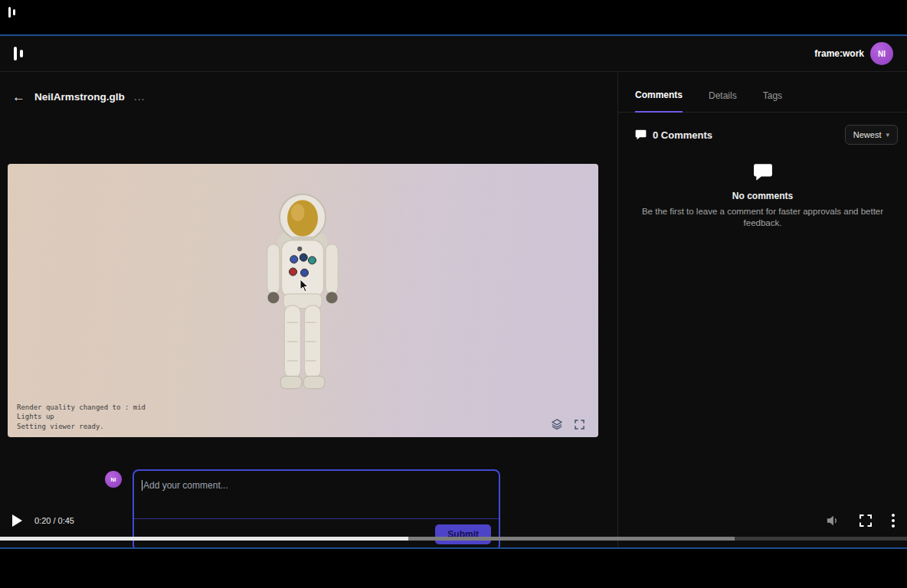 The height and width of the screenshot is (588, 907). Describe the element at coordinates (139, 96) in the screenshot. I see `more-options-button: ...` at that location.